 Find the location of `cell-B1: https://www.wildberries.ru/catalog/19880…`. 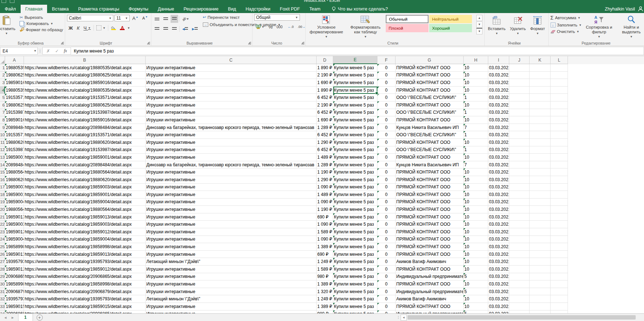

cell-B1: https://www.wildberries.ru/catalog/19880… is located at coordinates (85, 68).